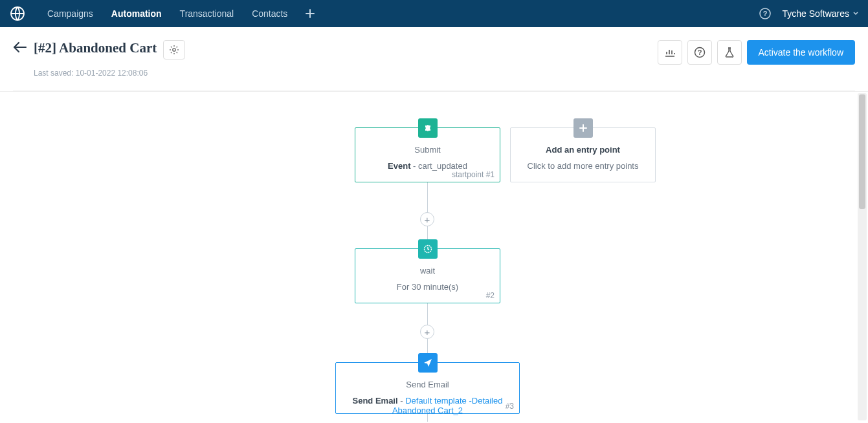 Image resolution: width=868 pixels, height=423 pixels. Describe the element at coordinates (583, 128) in the screenshot. I see `plus-icon` at that location.